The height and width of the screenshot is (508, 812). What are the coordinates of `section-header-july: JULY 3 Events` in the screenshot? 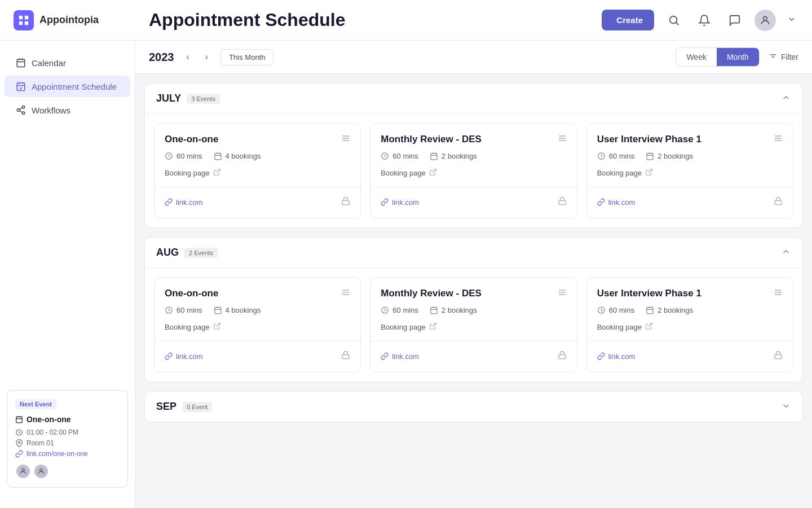 It's located at (474, 99).